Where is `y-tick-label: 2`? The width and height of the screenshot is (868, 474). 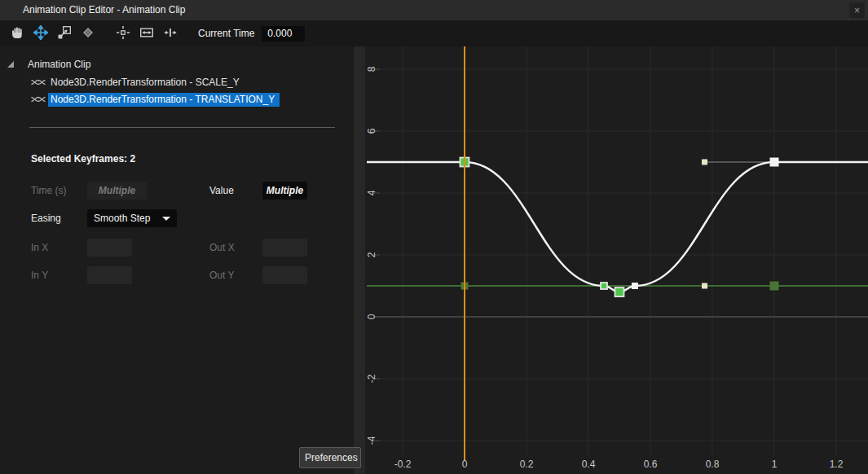
y-tick-label: 2 is located at coordinates (372, 255).